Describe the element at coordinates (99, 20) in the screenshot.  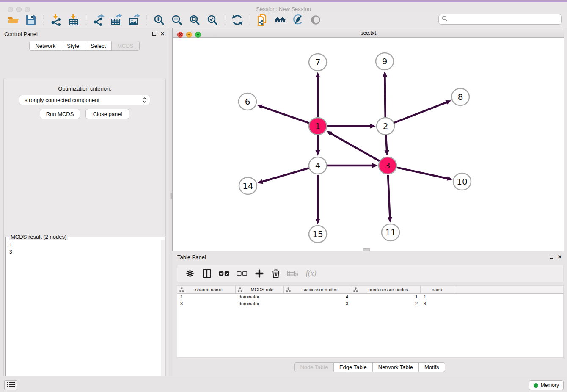
I see `export-network-icon` at that location.